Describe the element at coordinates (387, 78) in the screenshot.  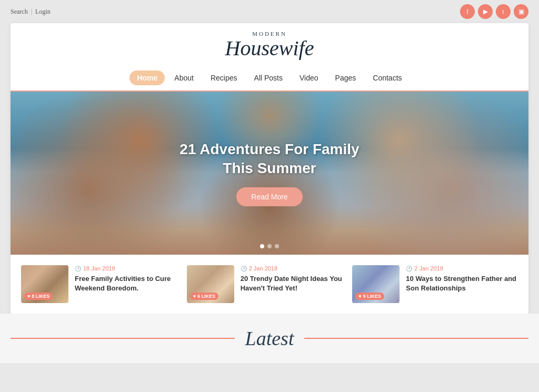
I see `nav-contacts: Contacts` at that location.